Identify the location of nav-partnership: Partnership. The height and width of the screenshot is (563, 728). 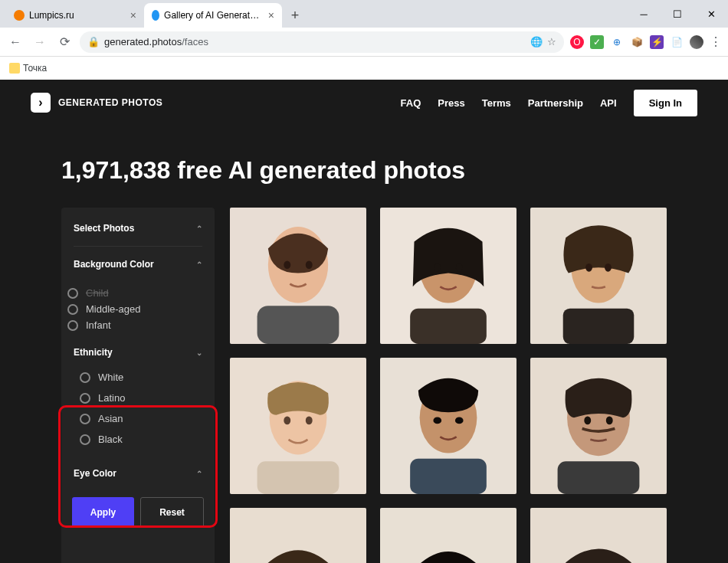
(556, 103).